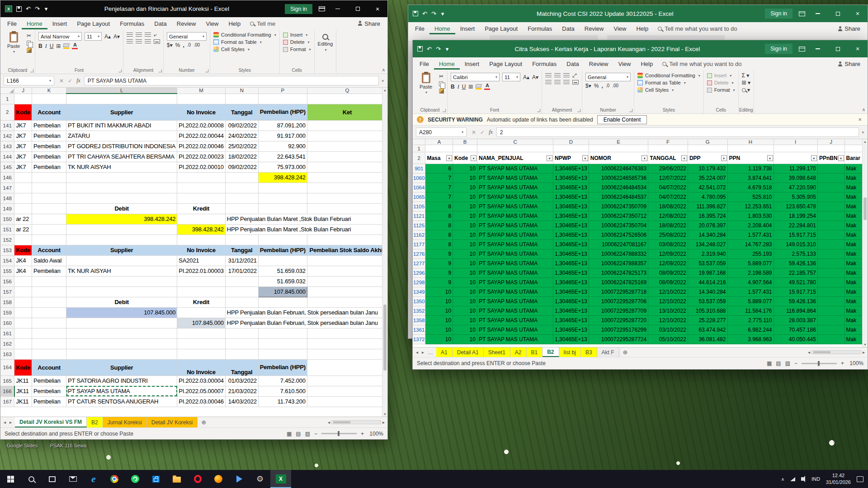 The height and width of the screenshot is (488, 868). Describe the element at coordinates (419, 226) in the screenshot. I see `row-header-1125: 1125` at that location.